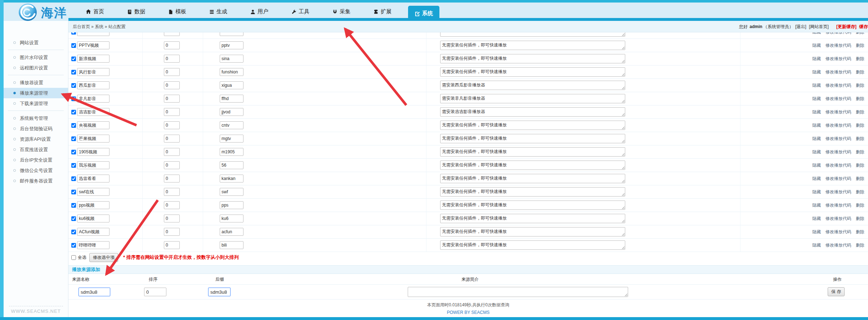 The image size is (868, 320). Describe the element at coordinates (73, 258) in the screenshot. I see `select-all-checkbox` at that location.